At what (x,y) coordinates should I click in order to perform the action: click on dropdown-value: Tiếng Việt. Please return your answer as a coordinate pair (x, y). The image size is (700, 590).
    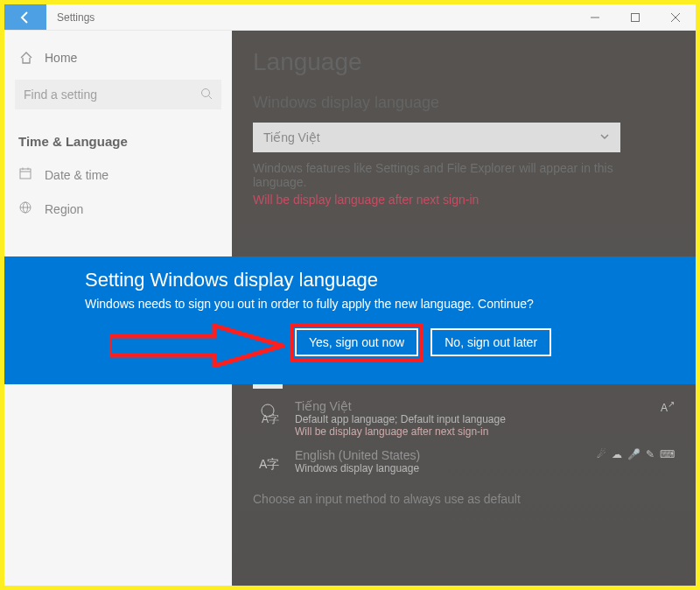
    Looking at the image, I should click on (292, 137).